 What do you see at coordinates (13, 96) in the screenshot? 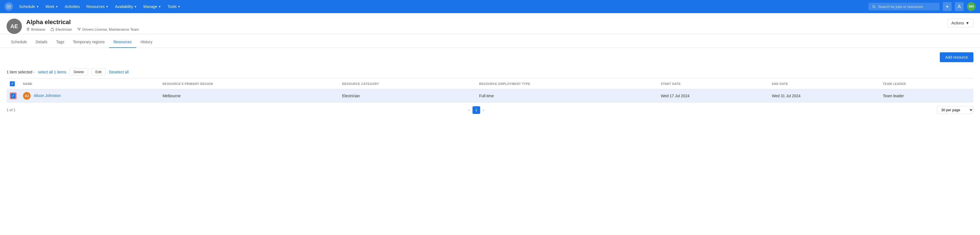
I see `row-checkbox-cell: ✓` at bounding box center [13, 96].